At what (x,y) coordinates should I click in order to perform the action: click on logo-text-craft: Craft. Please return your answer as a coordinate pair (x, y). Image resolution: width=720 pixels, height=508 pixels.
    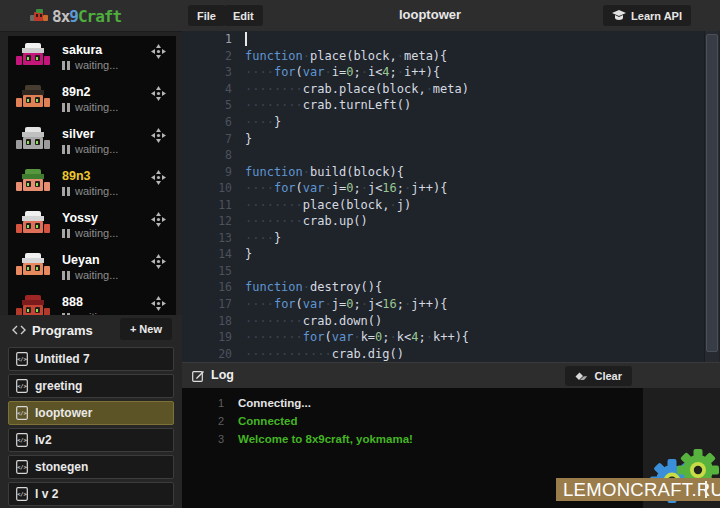
    Looking at the image, I should click on (100, 16).